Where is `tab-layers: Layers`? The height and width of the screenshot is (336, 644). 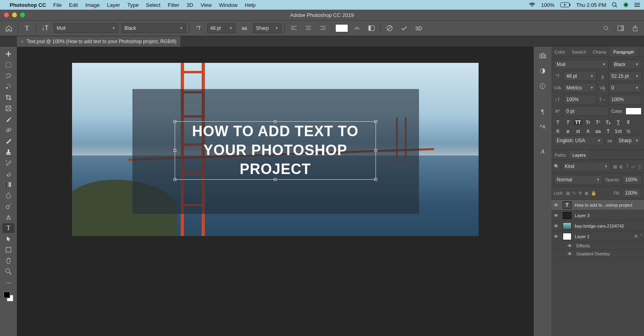
tab-layers: Layers is located at coordinates (579, 155).